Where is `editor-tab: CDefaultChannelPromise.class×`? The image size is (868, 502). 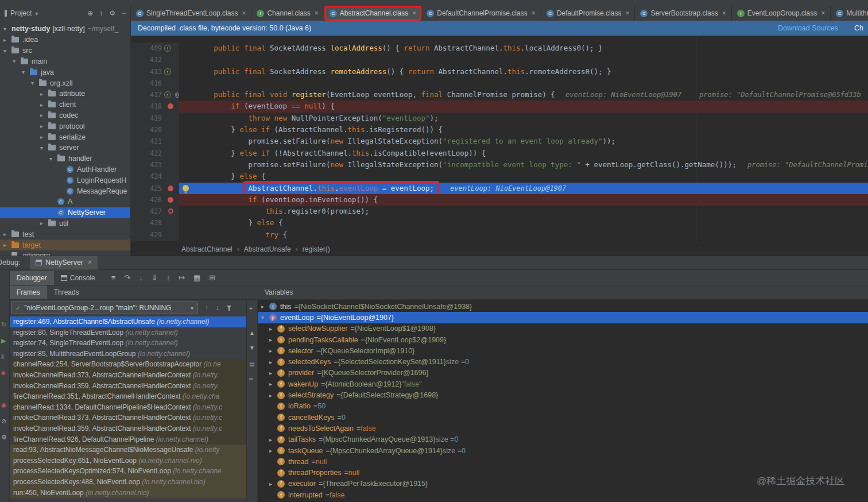 editor-tab: CDefaultChannelPromise.class× is located at coordinates (481, 13).